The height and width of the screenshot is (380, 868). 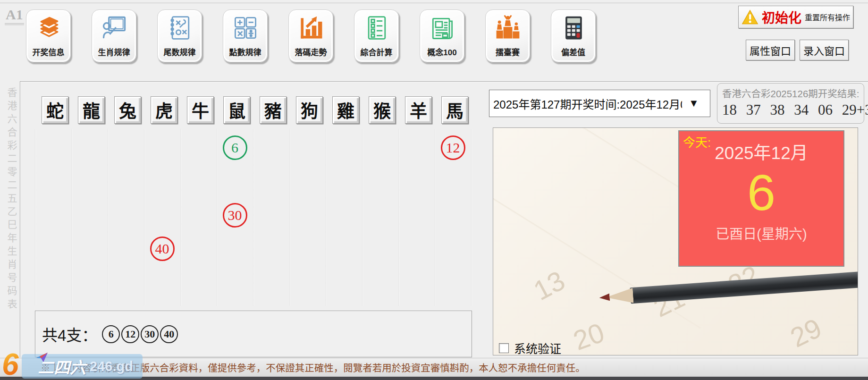 What do you see at coordinates (453, 148) in the screenshot?
I see `number-mark-12: 12` at bounding box center [453, 148].